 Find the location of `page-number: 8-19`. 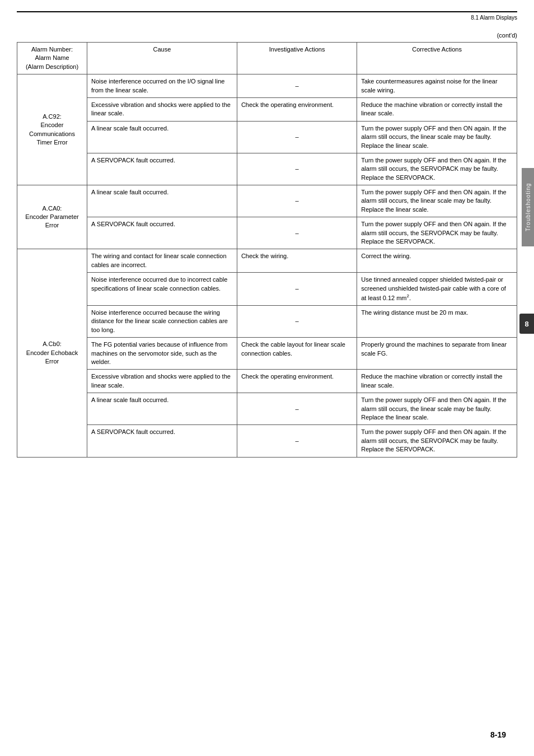

page-number: 8-19 is located at coordinates (498, 735).